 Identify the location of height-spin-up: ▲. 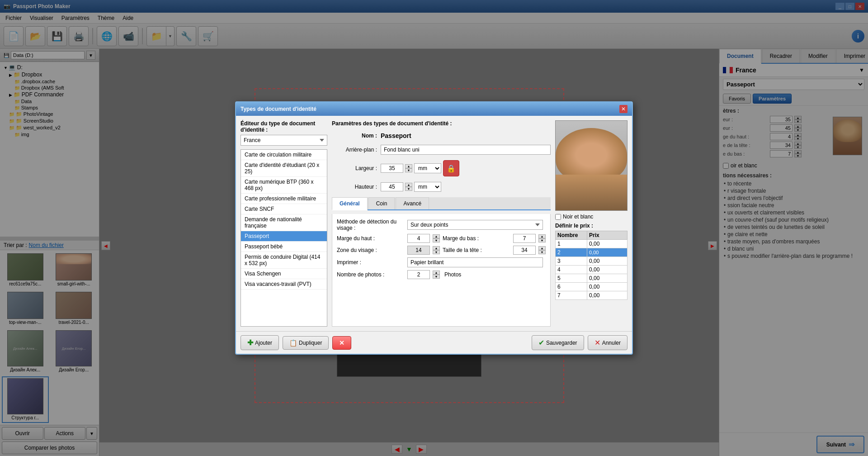
(409, 185).